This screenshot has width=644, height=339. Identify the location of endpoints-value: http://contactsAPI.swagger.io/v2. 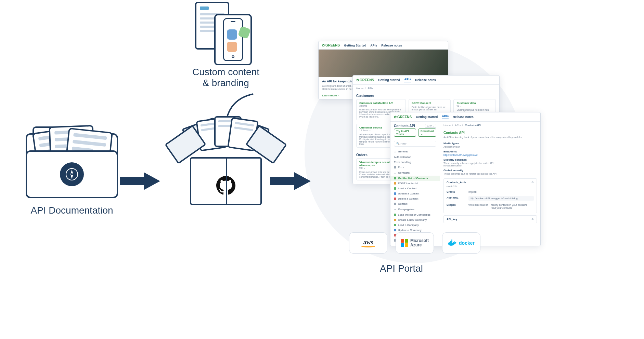
(490, 155).